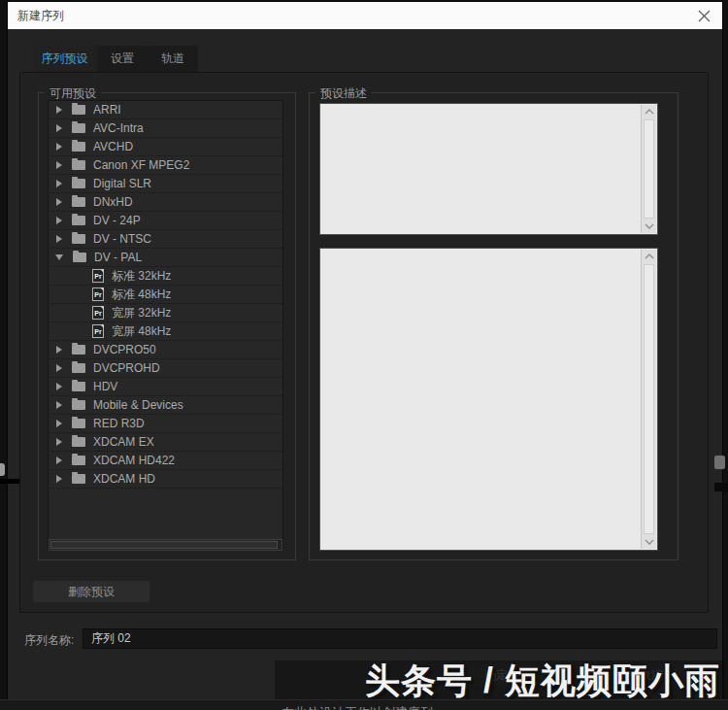 The image size is (728, 710). What do you see at coordinates (649, 112) in the screenshot?
I see `chevron-up-icon` at bounding box center [649, 112].